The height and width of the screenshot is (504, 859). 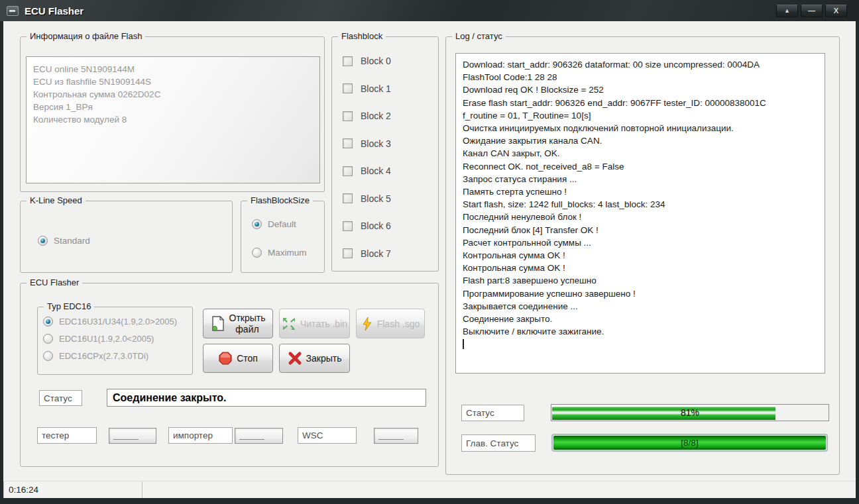 What do you see at coordinates (836, 11) in the screenshot?
I see `close-button: X` at bounding box center [836, 11].